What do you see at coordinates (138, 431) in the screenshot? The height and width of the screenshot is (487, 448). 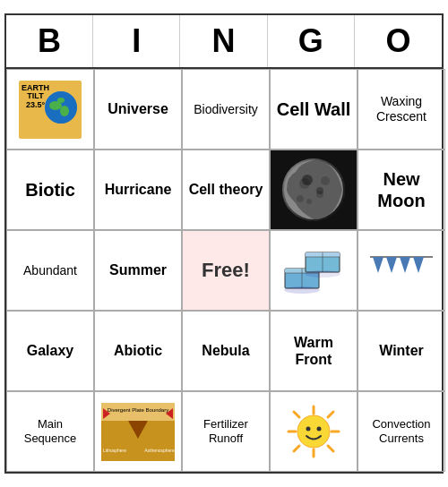 I see `cell-i5: Divergent Plate Boundary Lithosphere Ast…` at bounding box center [138, 431].